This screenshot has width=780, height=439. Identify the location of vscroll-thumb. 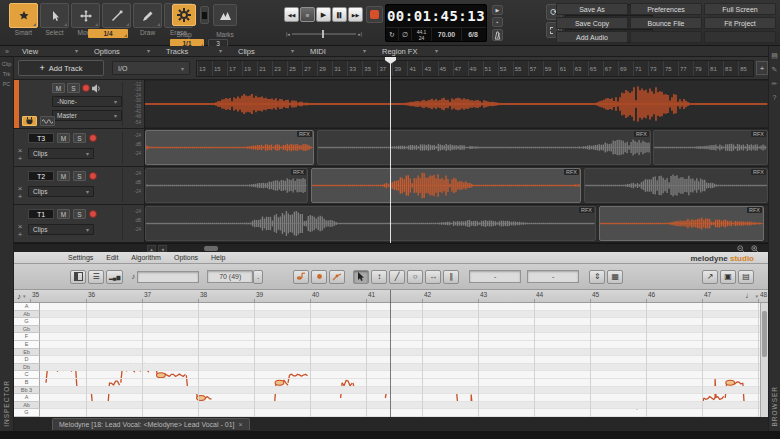
(764, 334).